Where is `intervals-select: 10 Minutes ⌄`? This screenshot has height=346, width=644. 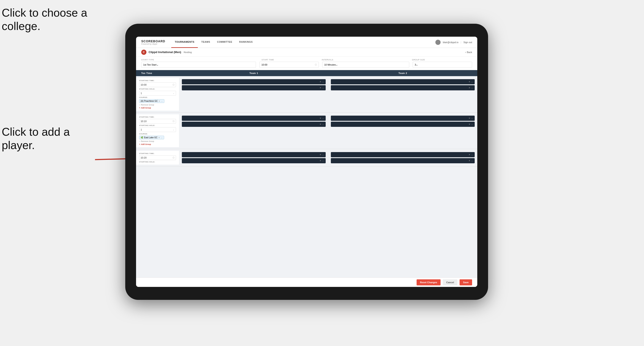 intervals-select: 10 Minutes ⌄ is located at coordinates (366, 65).